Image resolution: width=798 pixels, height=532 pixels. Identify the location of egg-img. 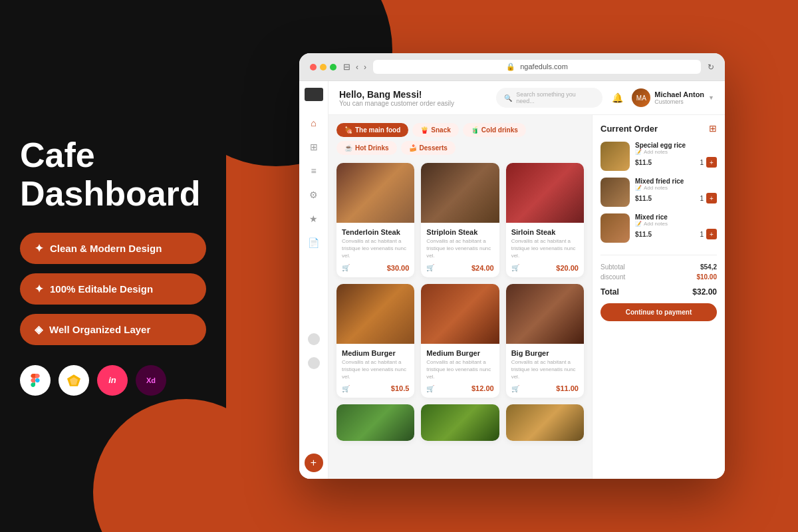
(545, 423).